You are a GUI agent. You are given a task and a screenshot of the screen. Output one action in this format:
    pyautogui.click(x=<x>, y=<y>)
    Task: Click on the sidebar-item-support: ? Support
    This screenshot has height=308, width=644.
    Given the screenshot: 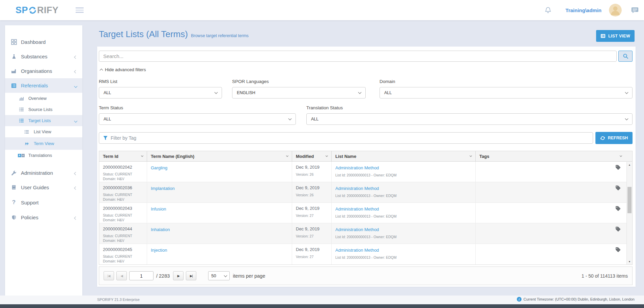 What is the action you would take?
    pyautogui.click(x=44, y=202)
    